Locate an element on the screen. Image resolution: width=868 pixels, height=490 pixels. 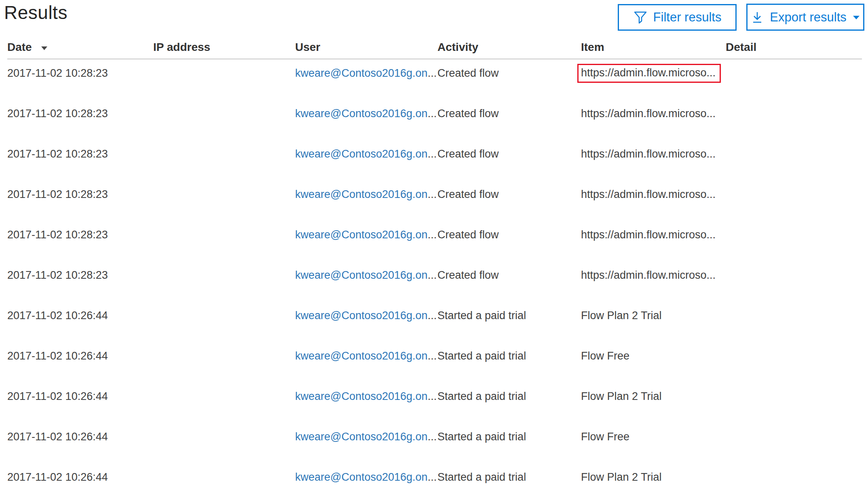
filter-icon is located at coordinates (640, 17).